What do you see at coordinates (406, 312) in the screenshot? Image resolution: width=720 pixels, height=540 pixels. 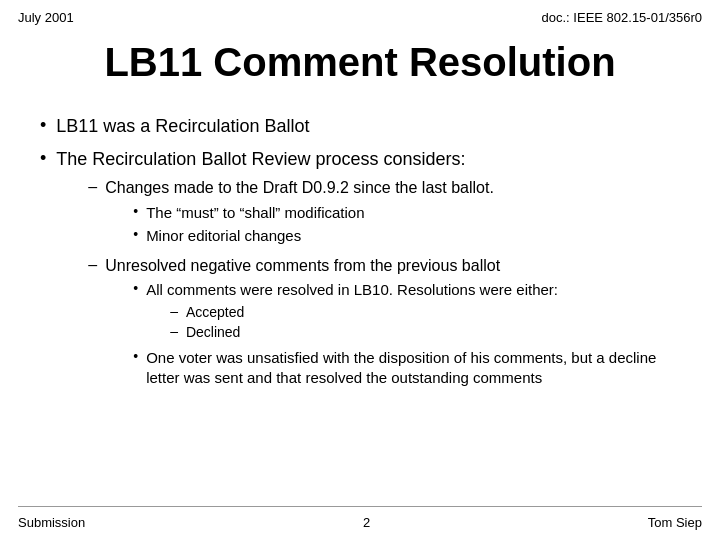 I see `sub2-bullet-1: • All comments were resolved in LB10. Re…` at bounding box center [406, 312].